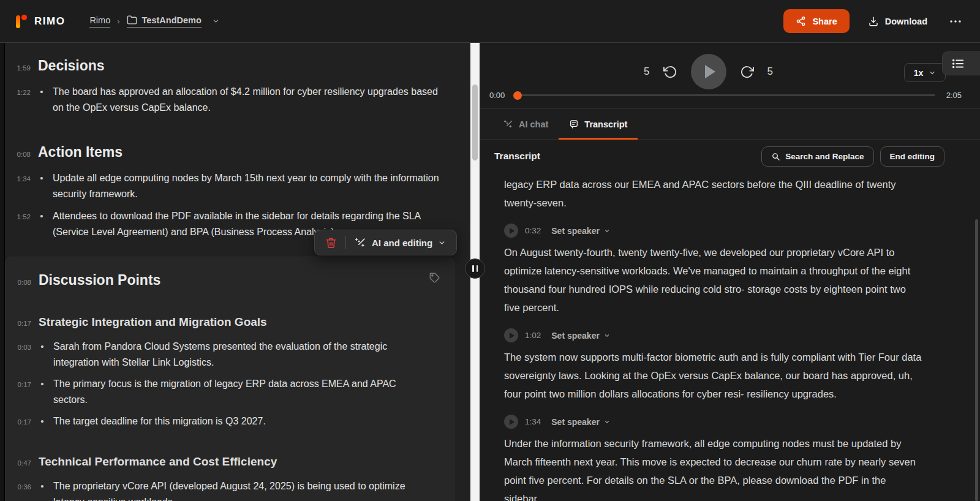  What do you see at coordinates (164, 21) in the screenshot?
I see `breadcrumb-folder-link: TestAndDemo` at bounding box center [164, 21].